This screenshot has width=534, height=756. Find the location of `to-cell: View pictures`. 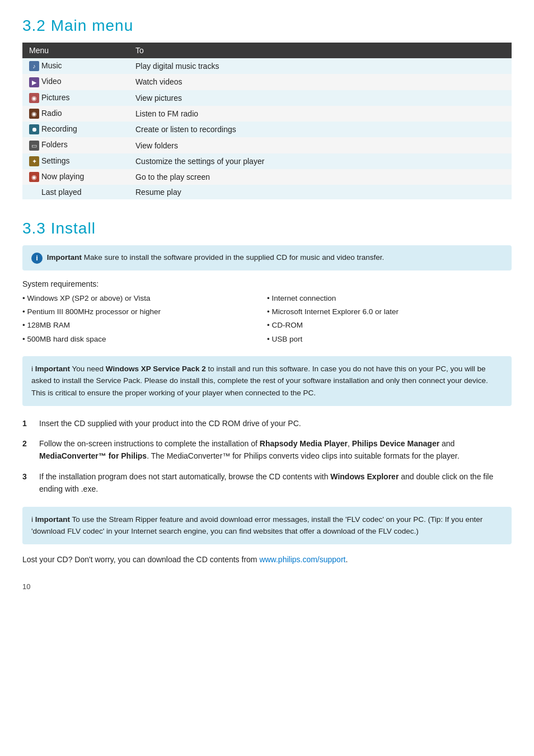

to-cell: View pictures is located at coordinates (320, 98).